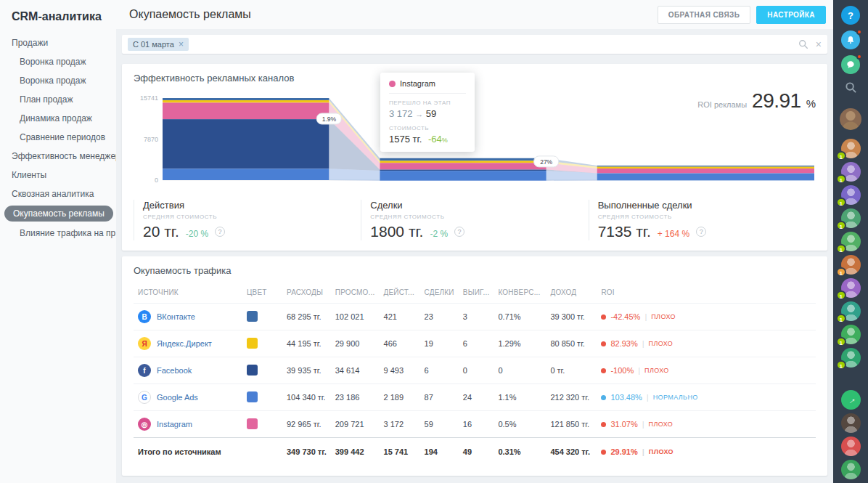 Image resolution: width=868 pixels, height=483 pixels. I want to click on source-cell: ВВКонтакте, so click(188, 317).